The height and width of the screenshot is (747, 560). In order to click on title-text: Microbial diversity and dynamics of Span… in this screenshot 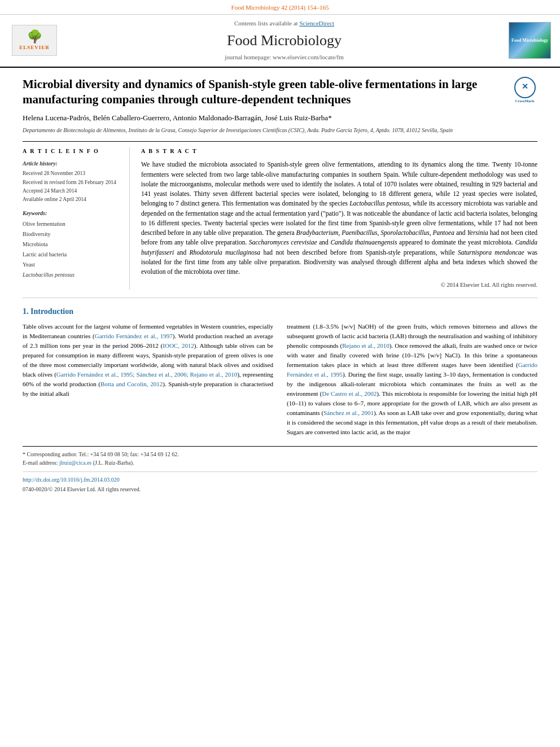, I will do `click(250, 91)`.